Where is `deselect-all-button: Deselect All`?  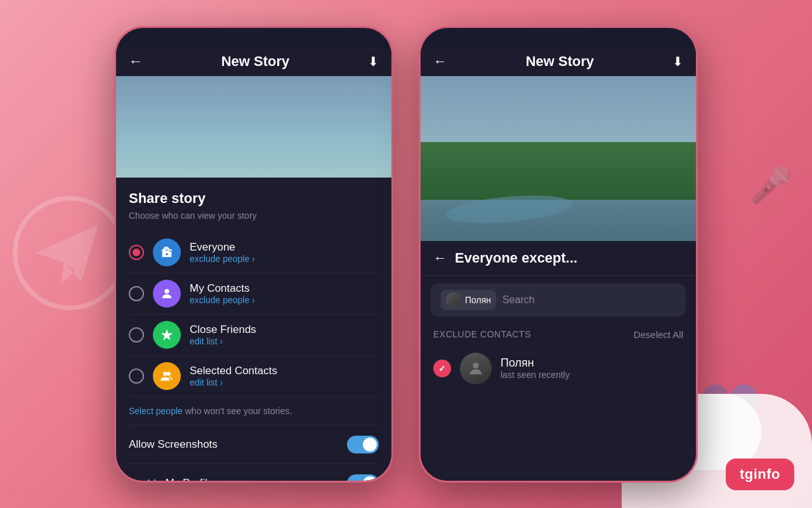 deselect-all-button: Deselect All is located at coordinates (658, 335).